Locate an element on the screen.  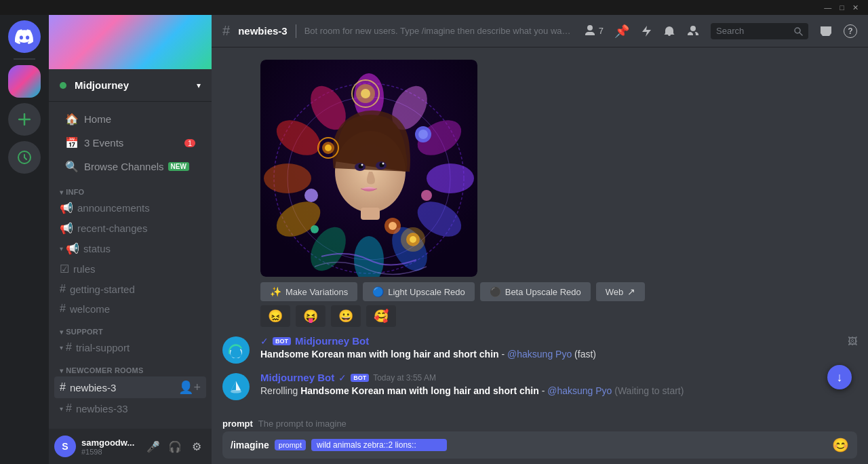
bold-prompt-text-2: Handsome Korean man with long hair and s… is located at coordinates (420, 391).